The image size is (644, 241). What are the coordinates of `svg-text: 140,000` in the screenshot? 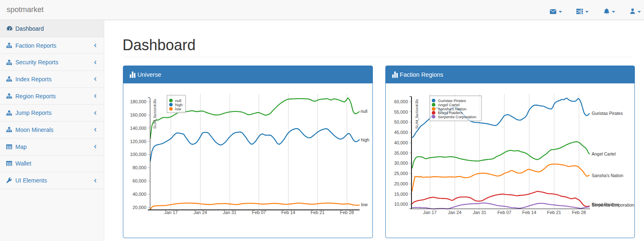 It's located at (138, 128).